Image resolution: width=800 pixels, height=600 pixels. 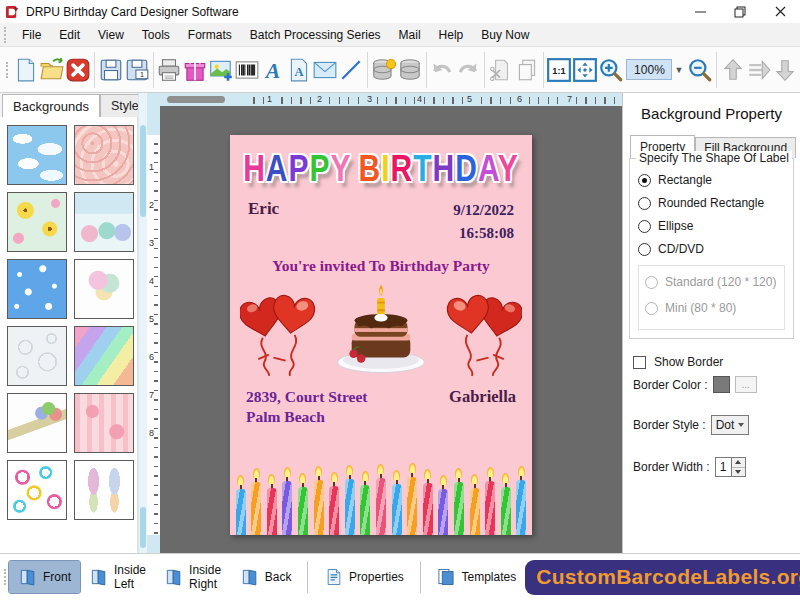 I want to click on card-time: 16:58:08, so click(x=486, y=233).